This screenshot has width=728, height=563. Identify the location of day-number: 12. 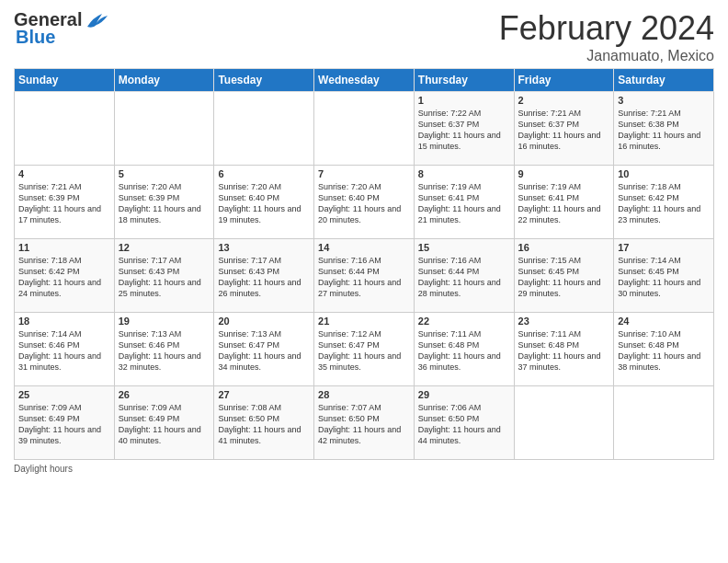
(165, 247).